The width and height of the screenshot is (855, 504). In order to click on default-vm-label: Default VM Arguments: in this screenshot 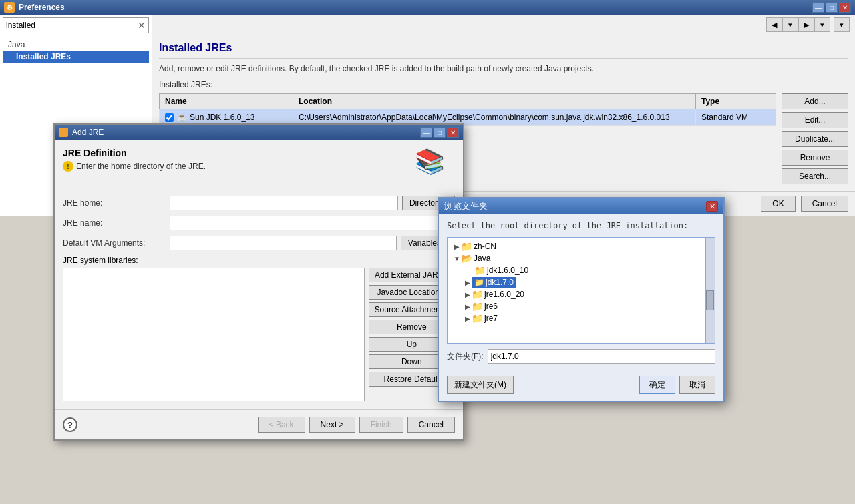, I will do `click(116, 243)`.